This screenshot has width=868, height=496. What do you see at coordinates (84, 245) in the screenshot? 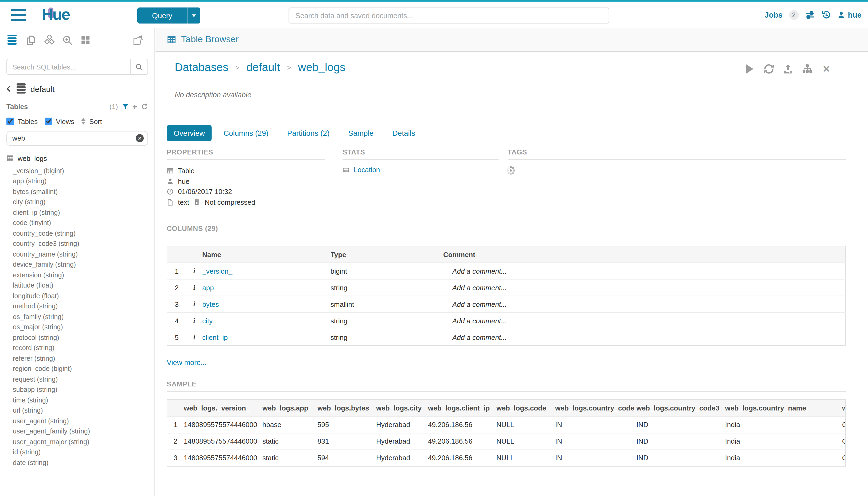
I see `sidebar-column: country_code3 (string)` at bounding box center [84, 245].